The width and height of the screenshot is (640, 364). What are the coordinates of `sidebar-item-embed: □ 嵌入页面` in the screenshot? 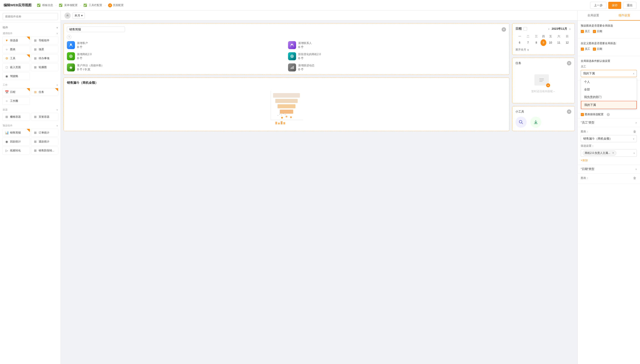 It's located at (16, 67).